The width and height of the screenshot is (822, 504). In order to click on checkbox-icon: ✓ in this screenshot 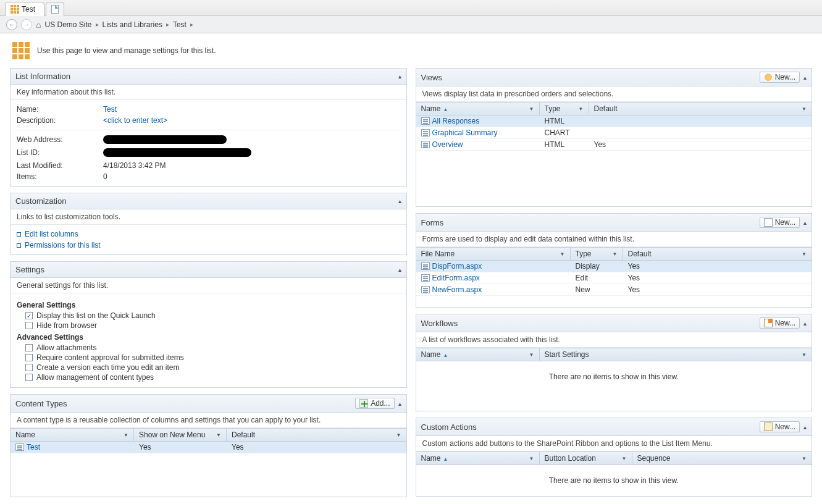, I will do `click(29, 316)`.